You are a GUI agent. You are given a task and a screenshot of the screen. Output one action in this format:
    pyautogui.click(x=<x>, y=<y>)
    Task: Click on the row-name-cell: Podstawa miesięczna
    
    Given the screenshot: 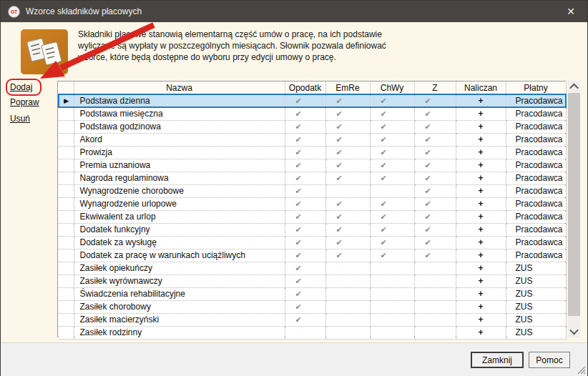 What is the action you would take?
    pyautogui.click(x=179, y=114)
    